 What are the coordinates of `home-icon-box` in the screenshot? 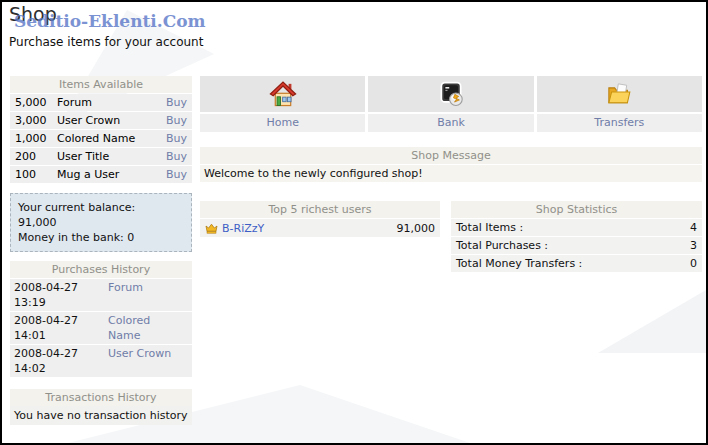 It's located at (282, 94).